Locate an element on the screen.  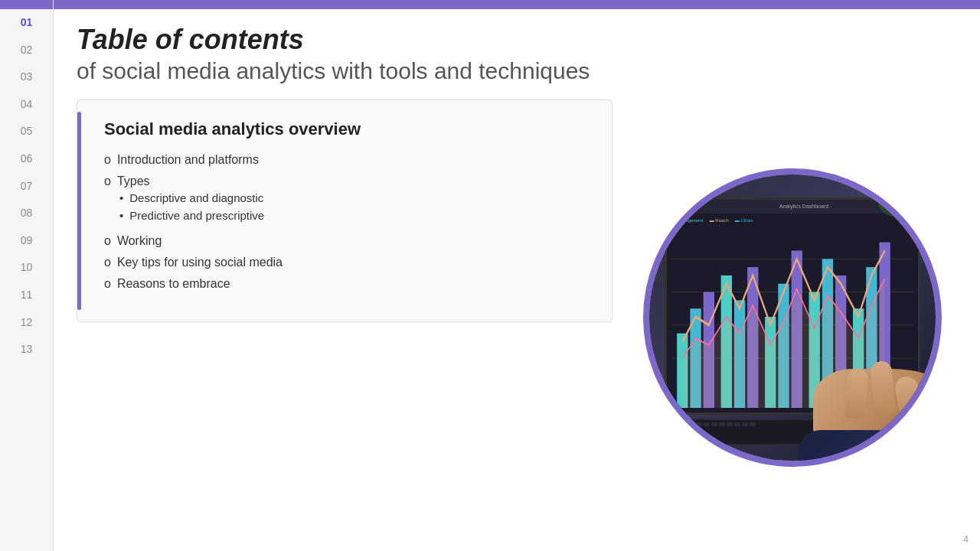
toc-item-types: o Types • Descriptive and diagnostic • is located at coordinates (346, 201).